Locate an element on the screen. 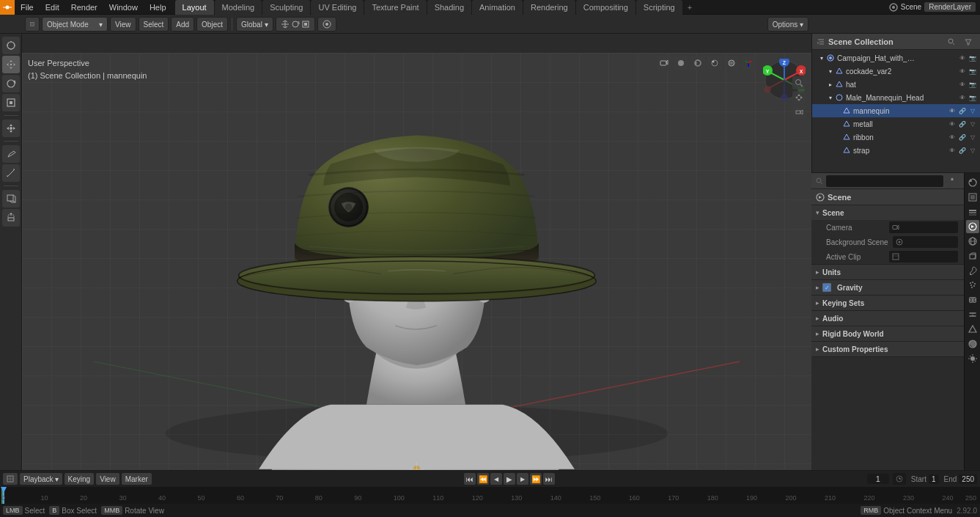 Image resolution: width=980 pixels, height=517 pixels. pan-btn is located at coordinates (799, 98).